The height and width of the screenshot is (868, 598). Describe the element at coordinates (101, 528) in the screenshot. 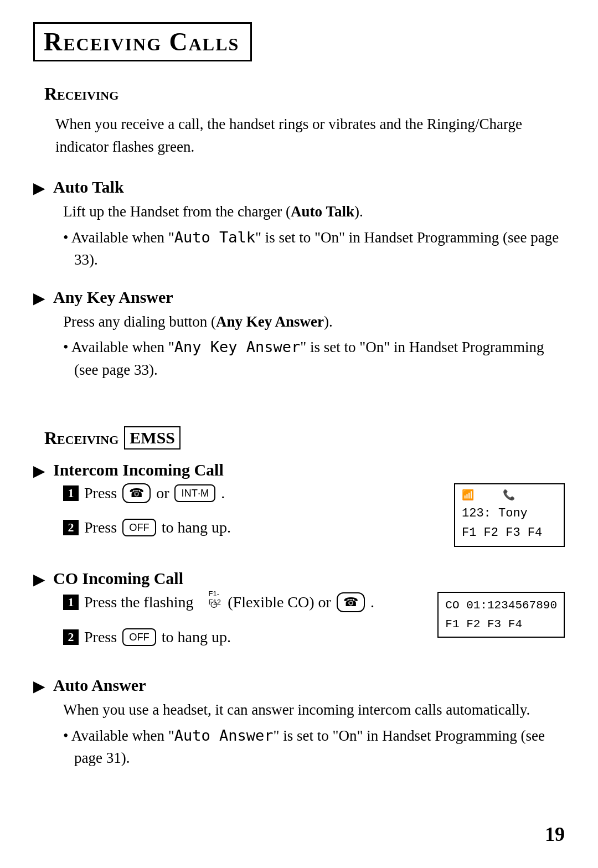

I see `intercom-step2-press: Press` at that location.